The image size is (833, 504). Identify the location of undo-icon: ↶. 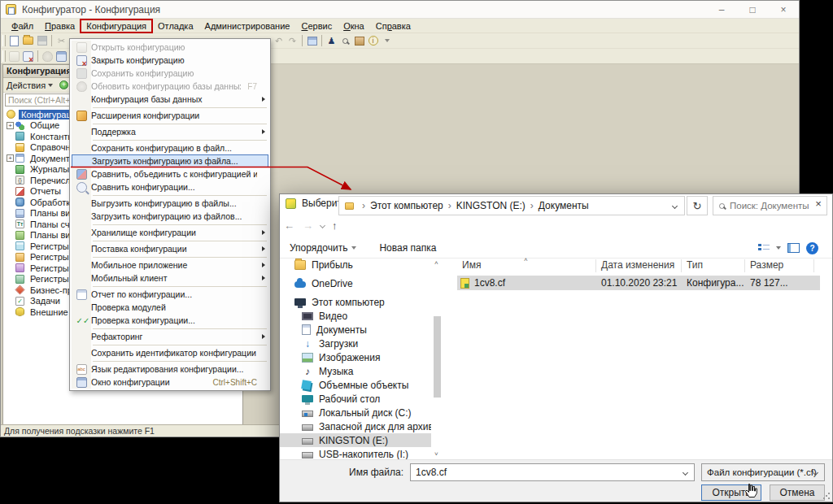
(278, 41).